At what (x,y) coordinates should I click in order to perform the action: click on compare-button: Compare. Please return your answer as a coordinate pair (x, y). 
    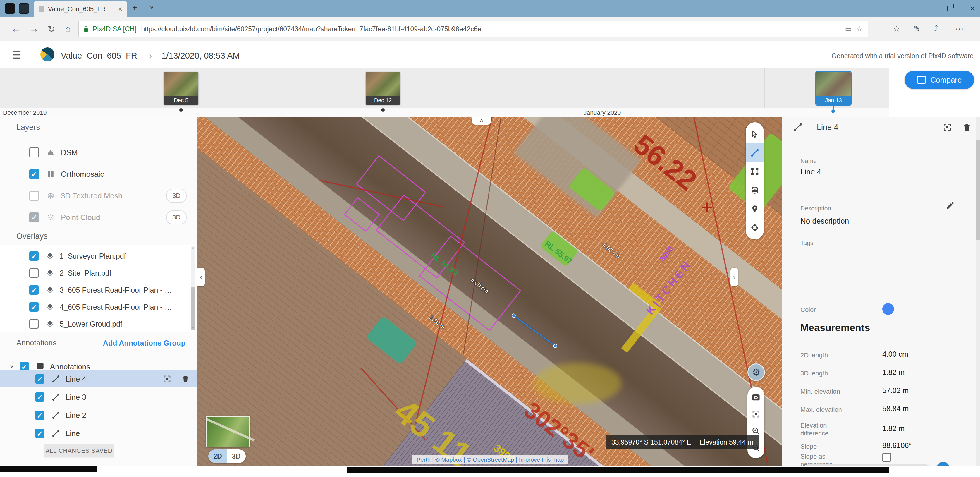
    Looking at the image, I should click on (940, 80).